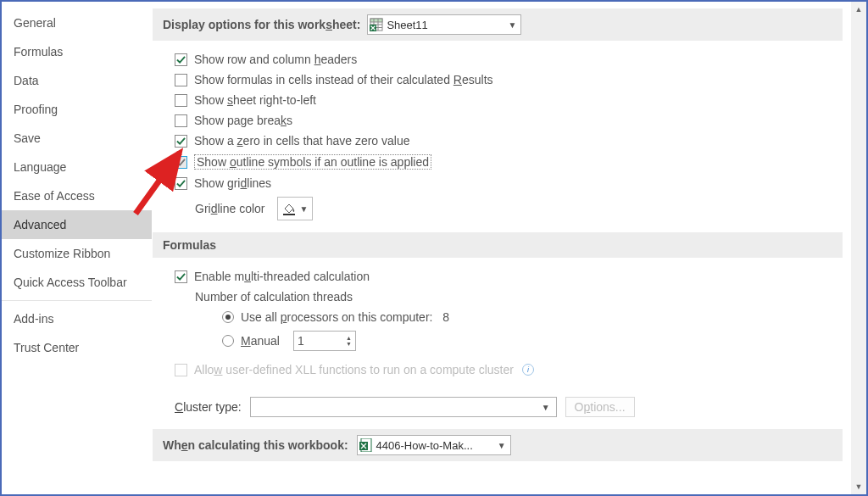 Image resolution: width=868 pixels, height=496 pixels. I want to click on option-show-headers: Show row and column headers, so click(504, 59).